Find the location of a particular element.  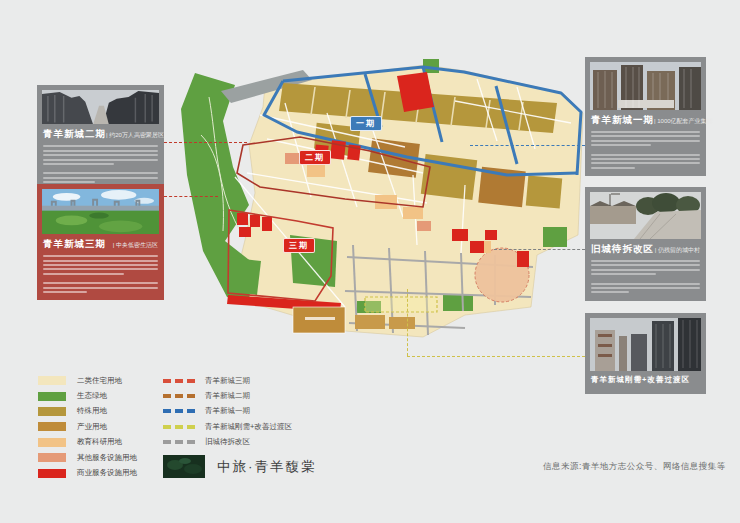

brand-logo-image is located at coordinates (184, 466).